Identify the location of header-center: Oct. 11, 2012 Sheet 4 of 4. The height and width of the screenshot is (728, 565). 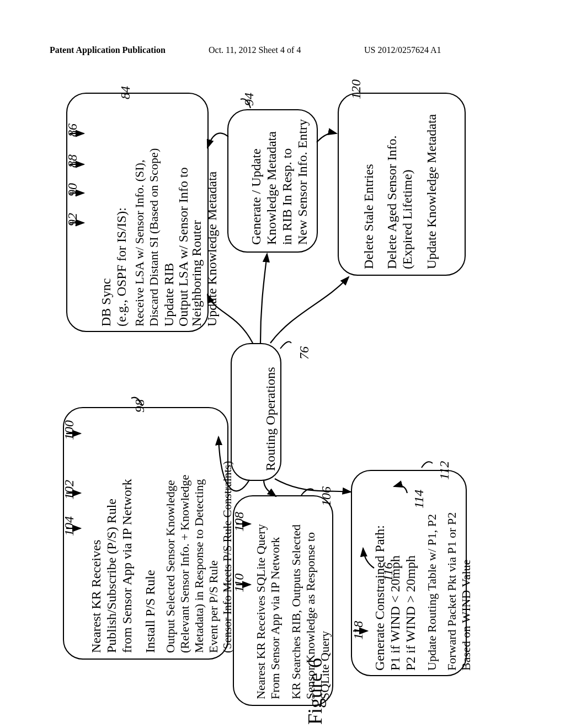
(255, 50).